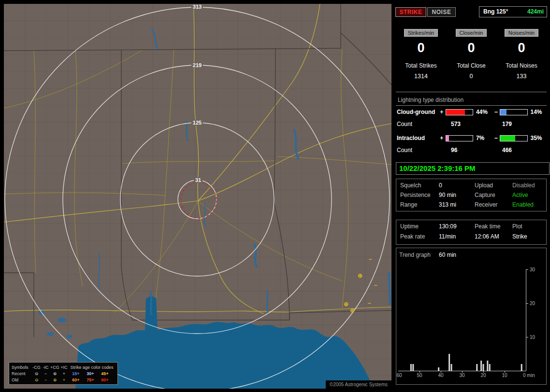  I want to click on noise-toggle-button: NOISE, so click(442, 12).